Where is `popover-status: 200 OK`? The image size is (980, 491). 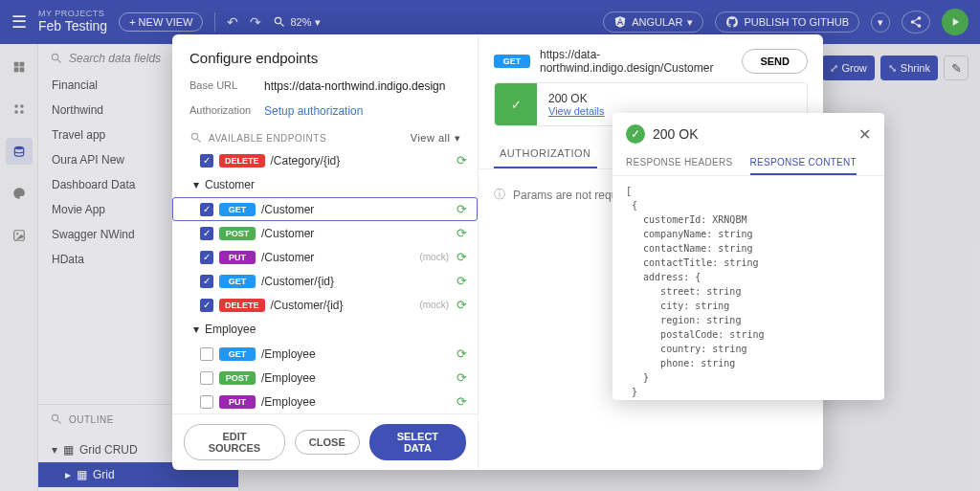 popover-status: 200 OK is located at coordinates (676, 134).